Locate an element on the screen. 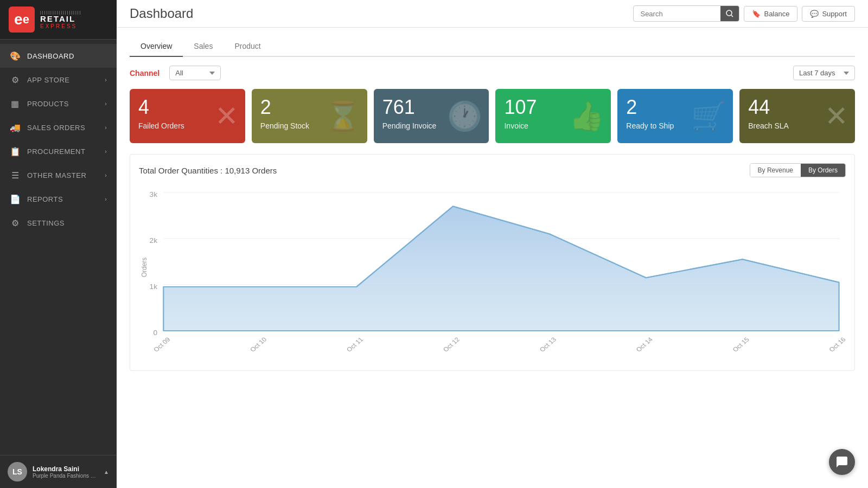  chevron-up-icon: ▲ is located at coordinates (106, 472).